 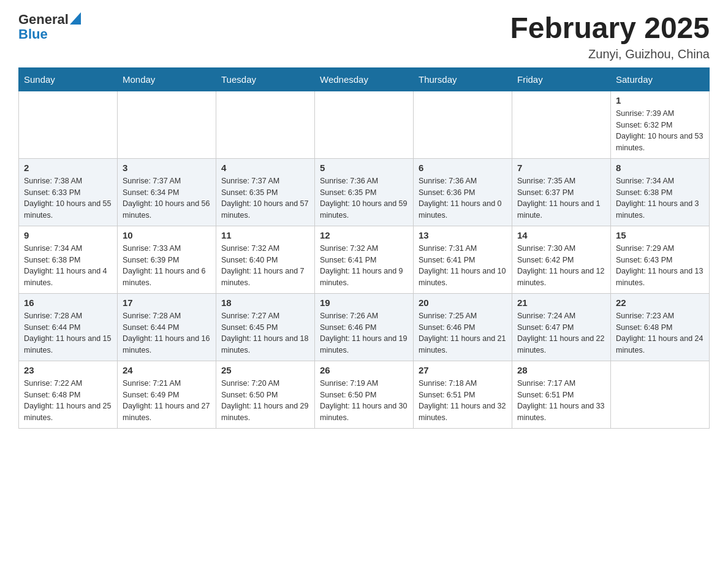 What do you see at coordinates (463, 266) in the screenshot?
I see `day-info: Sunrise: 7:31 AMSunset: 6:41 PMDaylight:…` at bounding box center [463, 266].